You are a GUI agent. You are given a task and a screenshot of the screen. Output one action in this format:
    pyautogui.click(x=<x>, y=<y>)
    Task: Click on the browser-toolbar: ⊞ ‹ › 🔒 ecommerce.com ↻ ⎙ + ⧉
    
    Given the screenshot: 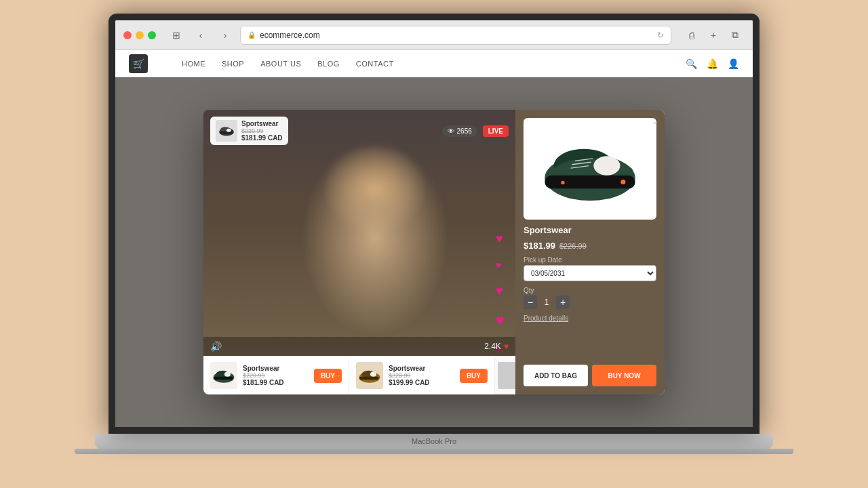 What is the action you would take?
    pyautogui.click(x=434, y=35)
    